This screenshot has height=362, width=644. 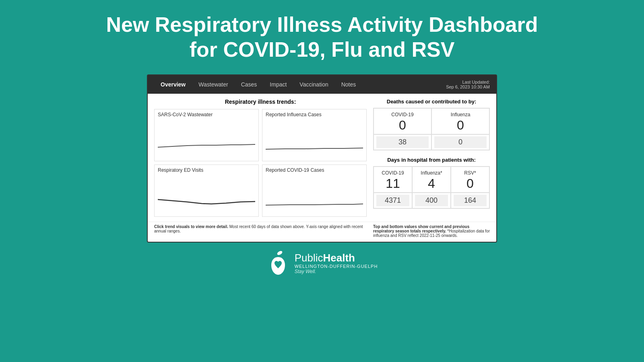 What do you see at coordinates (322, 232) in the screenshot?
I see `dashboard-footer: Click trend visuals to view more detail.…` at bounding box center [322, 232].